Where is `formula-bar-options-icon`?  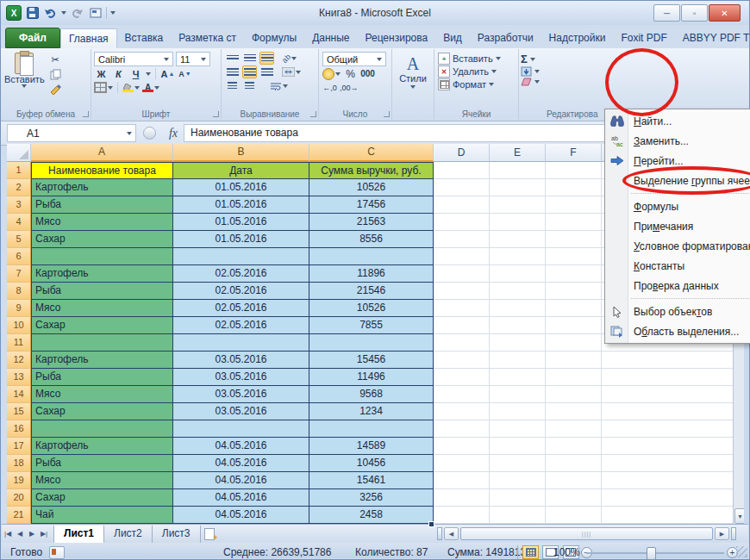 formula-bar-options-icon is located at coordinates (150, 133).